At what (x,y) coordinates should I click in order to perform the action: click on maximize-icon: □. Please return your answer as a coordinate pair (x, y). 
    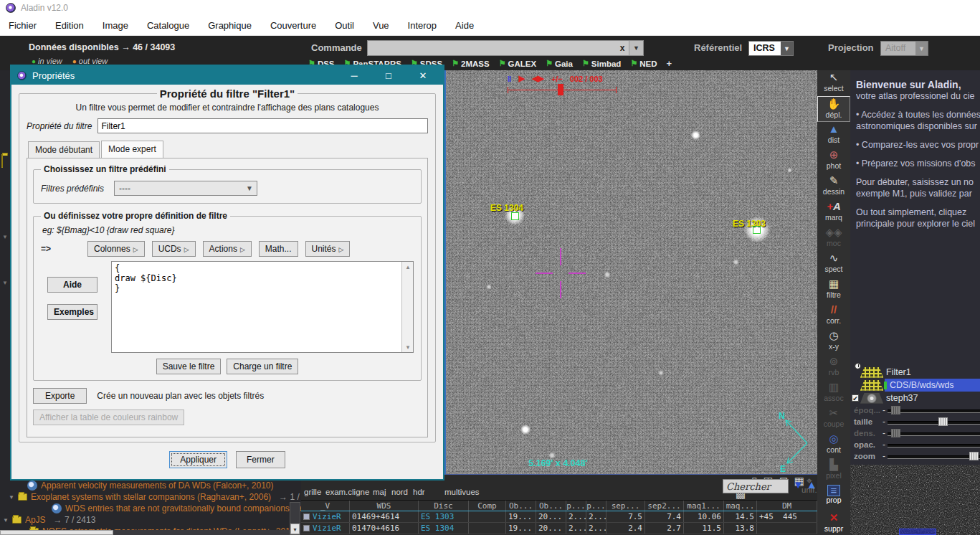
    Looking at the image, I should click on (389, 76).